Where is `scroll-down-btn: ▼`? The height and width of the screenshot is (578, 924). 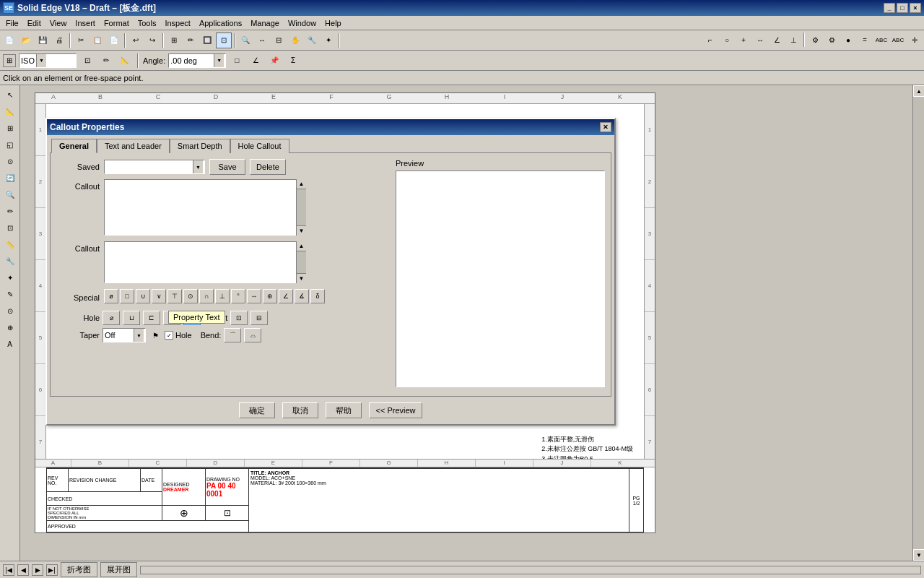
scroll-down-btn: ▼ is located at coordinates (918, 555).